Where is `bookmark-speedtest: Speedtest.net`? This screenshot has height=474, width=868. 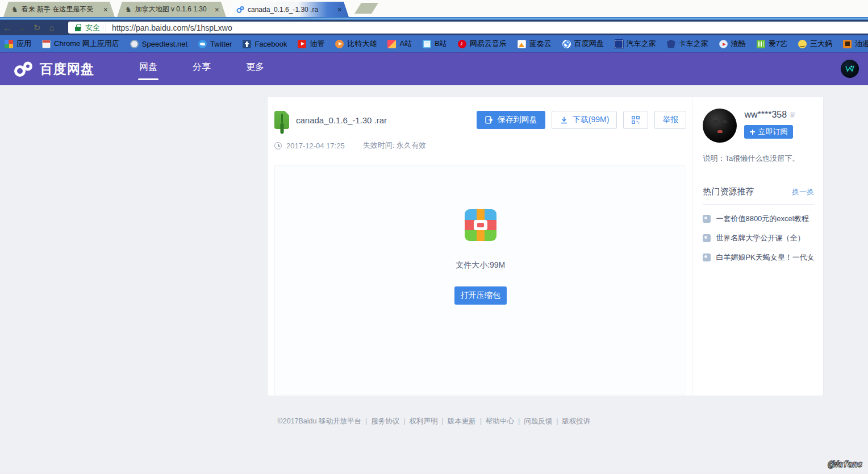
bookmark-speedtest: Speedtest.net is located at coordinates (159, 44).